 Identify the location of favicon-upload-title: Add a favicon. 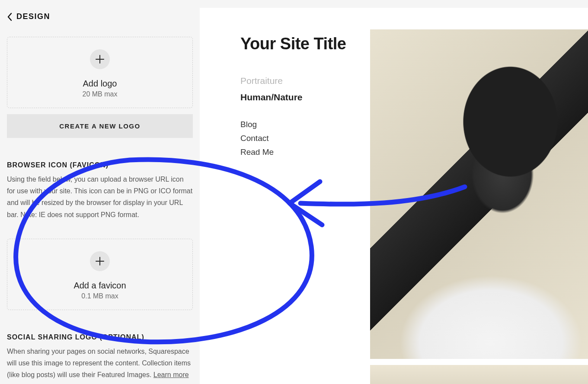
(99, 285).